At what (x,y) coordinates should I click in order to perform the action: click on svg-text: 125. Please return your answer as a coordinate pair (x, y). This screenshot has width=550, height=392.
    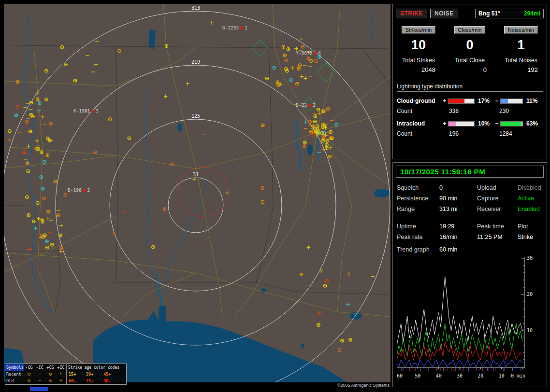
    Looking at the image, I should click on (196, 116).